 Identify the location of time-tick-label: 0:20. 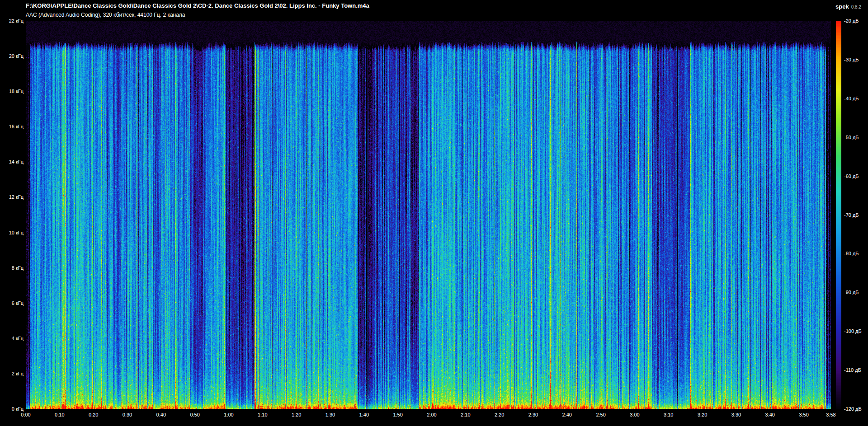
(94, 415).